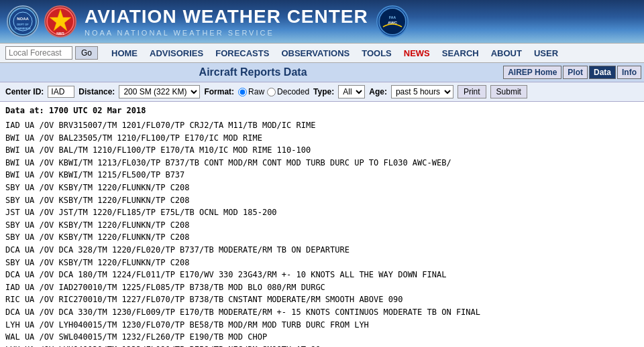  Describe the element at coordinates (322, 312) in the screenshot. I see `table-row: DCA UA /OV DCA 330/TM 1230/FL009/TP E170…` at that location.